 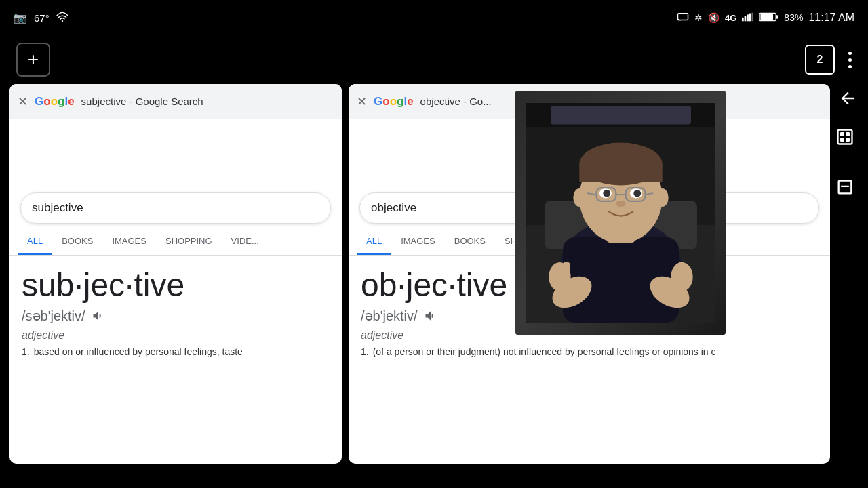 What do you see at coordinates (683, 18) in the screenshot?
I see `cast-icon` at bounding box center [683, 18].